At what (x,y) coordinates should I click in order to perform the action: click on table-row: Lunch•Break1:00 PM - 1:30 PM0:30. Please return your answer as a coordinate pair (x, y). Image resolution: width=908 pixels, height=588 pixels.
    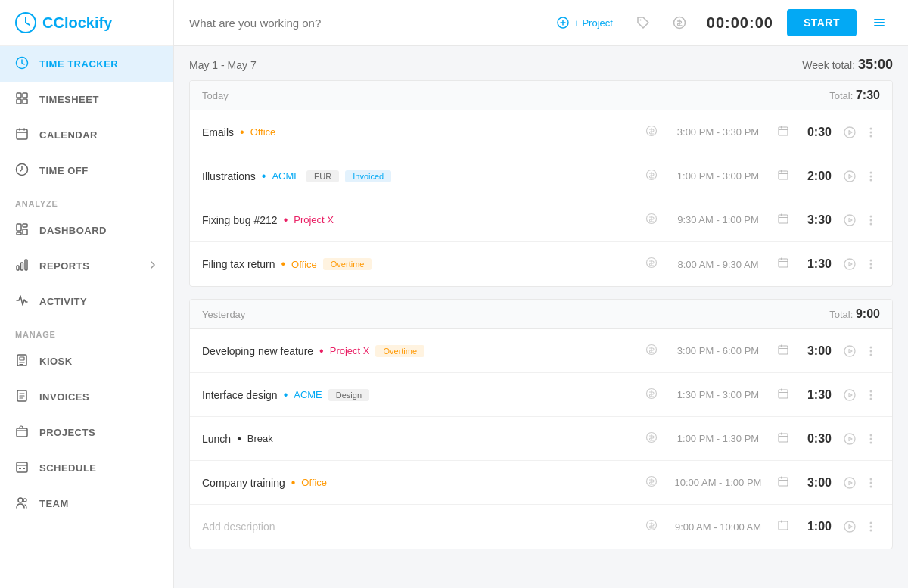
    Looking at the image, I should click on (541, 439).